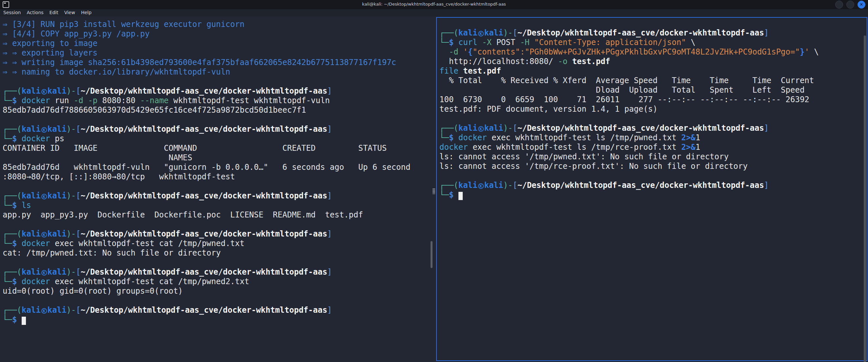 The height and width of the screenshot is (362, 868). I want to click on menu-edit: Edit, so click(54, 12).